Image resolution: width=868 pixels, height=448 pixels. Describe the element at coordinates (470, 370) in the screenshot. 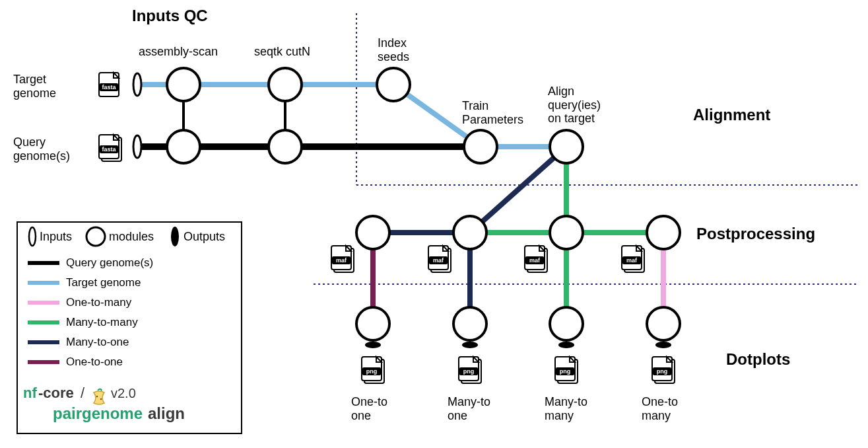

I see `file-png-m2o: png` at that location.